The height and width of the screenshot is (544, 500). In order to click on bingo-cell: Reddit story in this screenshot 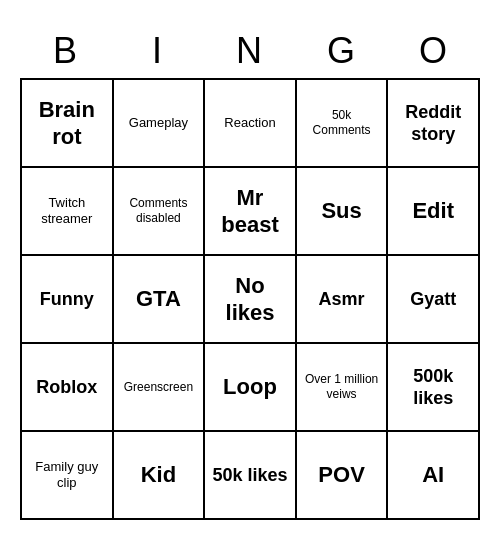, I will do `click(434, 124)`.